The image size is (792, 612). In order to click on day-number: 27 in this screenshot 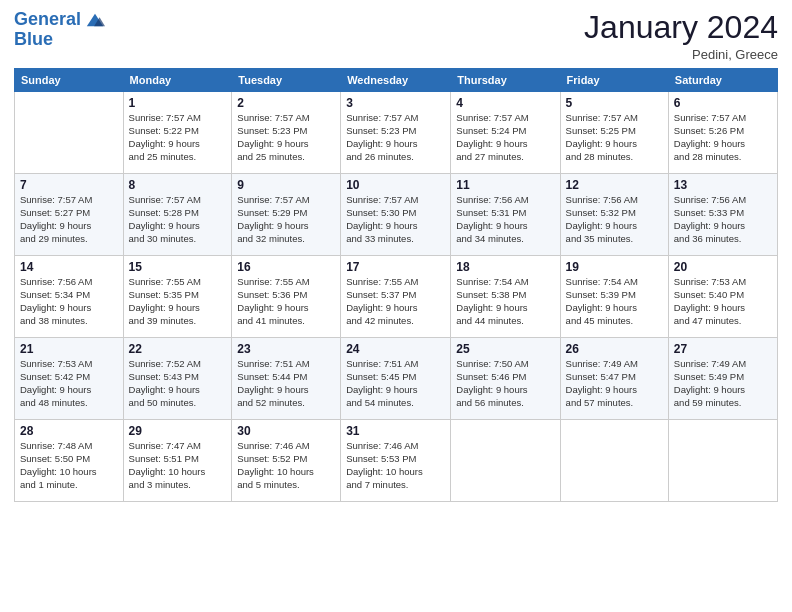, I will do `click(723, 349)`.